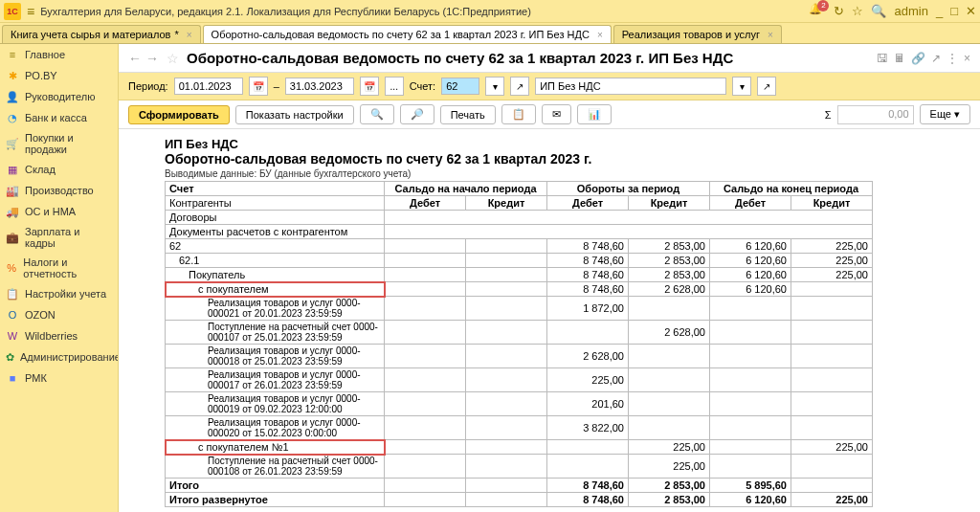  Describe the element at coordinates (468, 115) in the screenshot. I see `print-button: Печать` at that location.